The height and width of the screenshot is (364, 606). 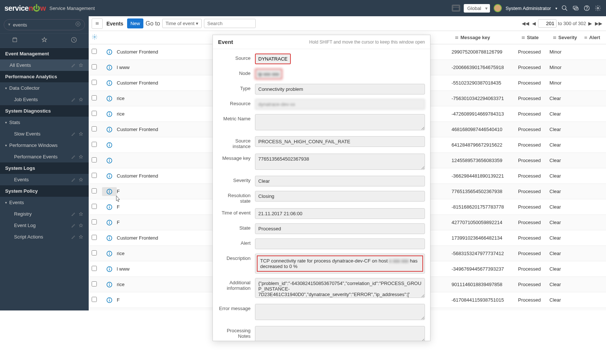 I want to click on nav-history-icon, so click(x=74, y=41).